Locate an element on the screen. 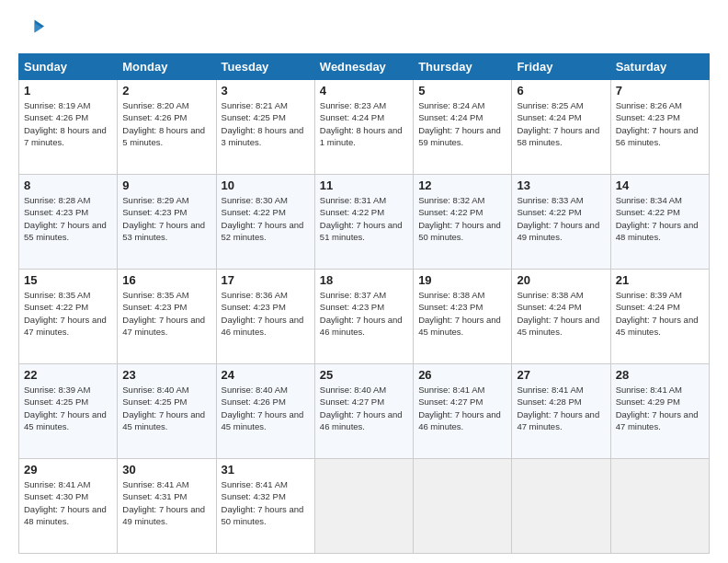 Image resolution: width=728 pixels, height=563 pixels. day-number: 22 is located at coordinates (68, 375).